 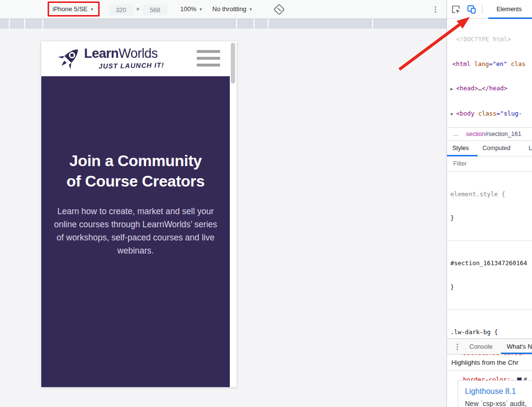 I want to click on lighthouse-description: New `csp-xss` audit, and more, so click(x=498, y=403).